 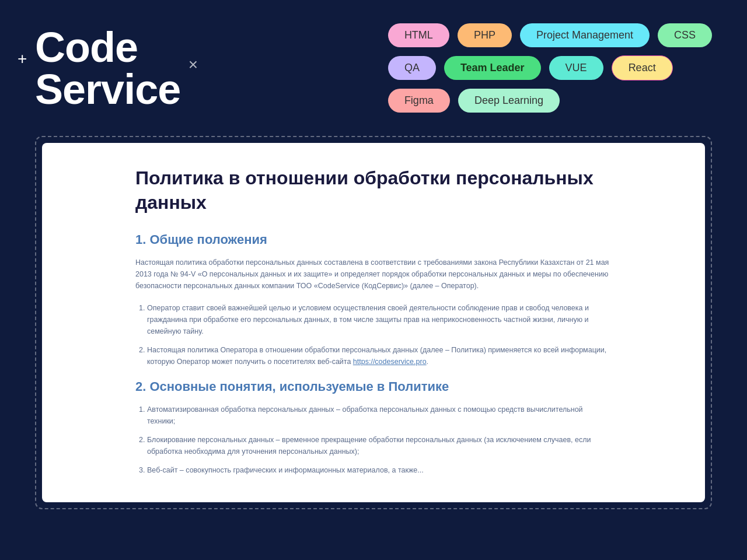 What do you see at coordinates (22, 59) in the screenshot?
I see `logo-plus-left: +` at bounding box center [22, 59].